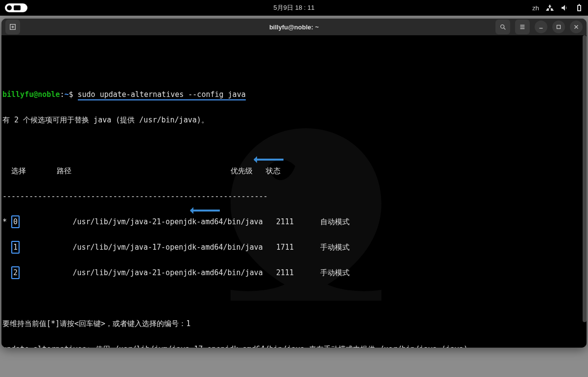  What do you see at coordinates (294, 171) in the screenshot?
I see `table-header: 选择 路径 优先级 状态` at bounding box center [294, 171].